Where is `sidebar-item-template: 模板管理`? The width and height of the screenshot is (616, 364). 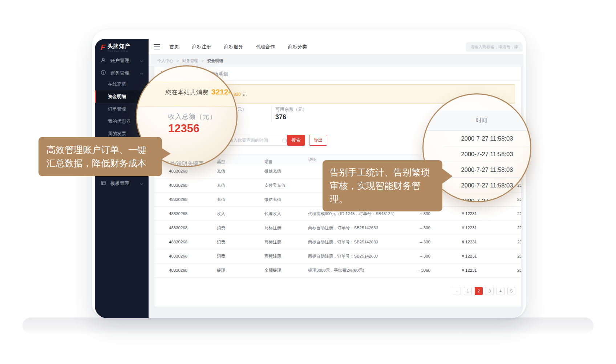 sidebar-item-template: 模板管理 is located at coordinates (122, 183).